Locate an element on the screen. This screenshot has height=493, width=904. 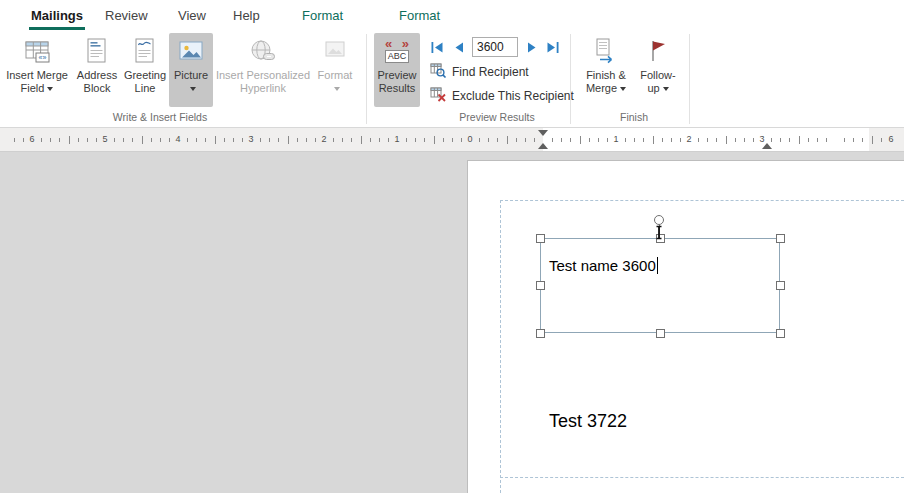
ruler-number: 4 is located at coordinates (178, 139).